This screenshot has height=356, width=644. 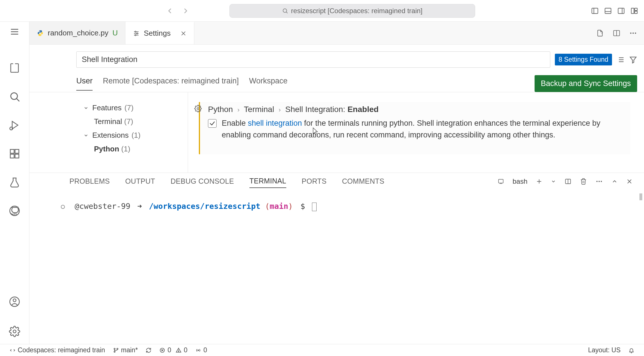 What do you see at coordinates (131, 133) in the screenshot?
I see `settings-tree: Features (7) Terminal (7) Extensions (1)…` at bounding box center [131, 133].